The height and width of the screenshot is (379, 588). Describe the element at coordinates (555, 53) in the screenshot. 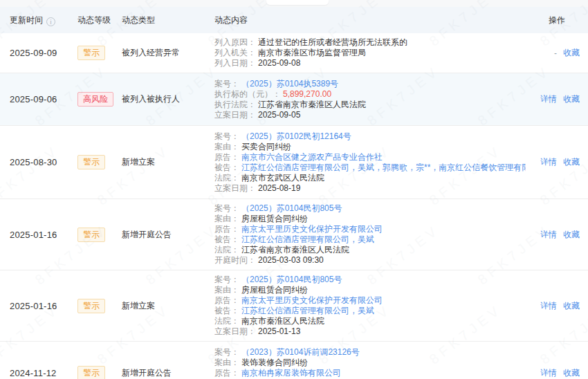

I see `no-action-dash: -` at that location.